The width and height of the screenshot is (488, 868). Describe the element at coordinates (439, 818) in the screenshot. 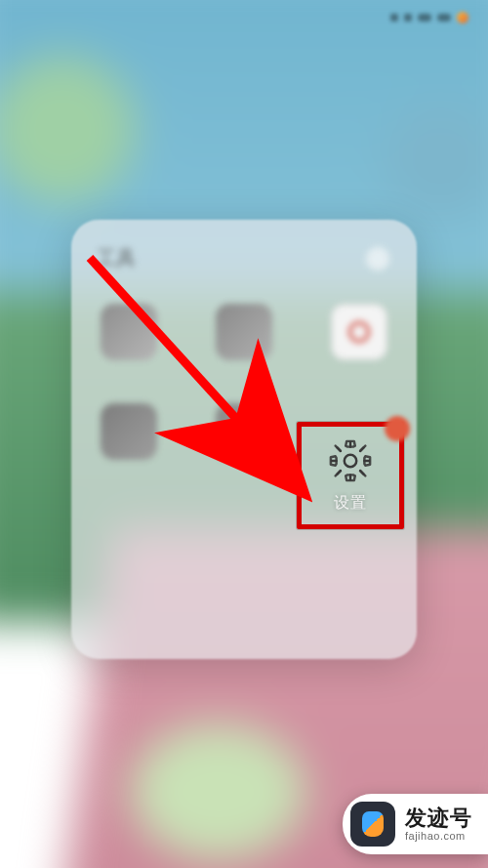

I see `watermark-title: 发迹号` at that location.